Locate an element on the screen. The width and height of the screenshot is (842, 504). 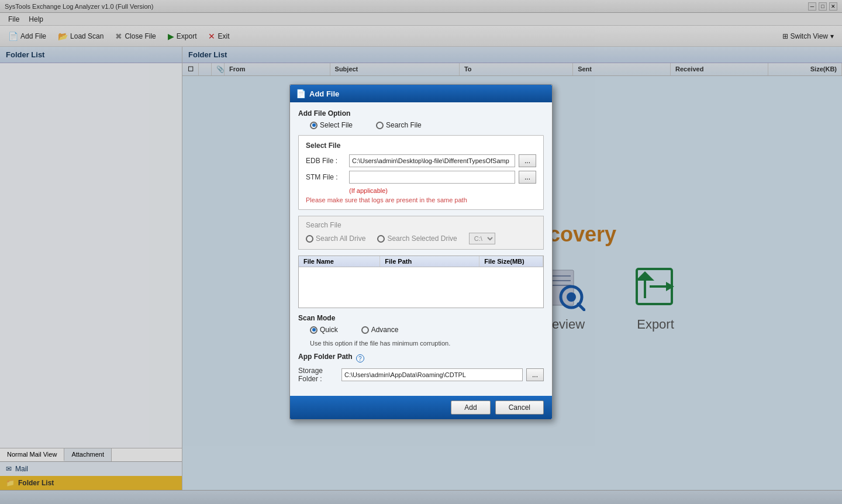
advance-radio-label: Advance is located at coordinates (385, 330).